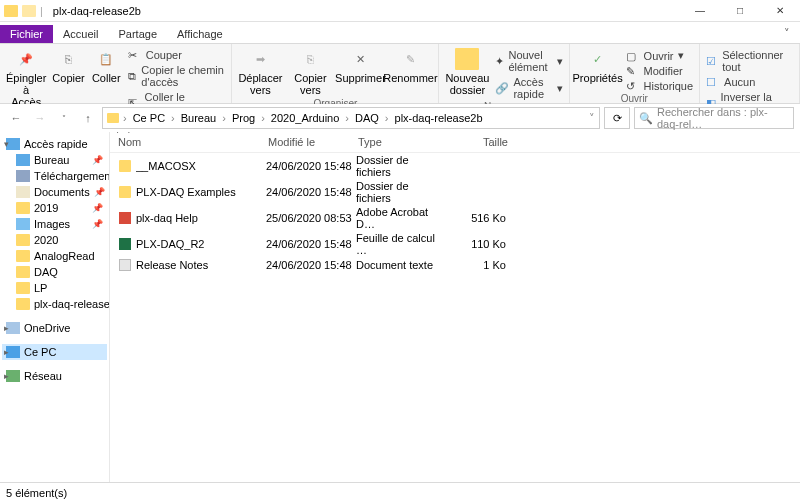 The height and width of the screenshot is (502, 800). Describe the element at coordinates (476, 265) in the screenshot. I see `file-size: 1 Ko` at that location.